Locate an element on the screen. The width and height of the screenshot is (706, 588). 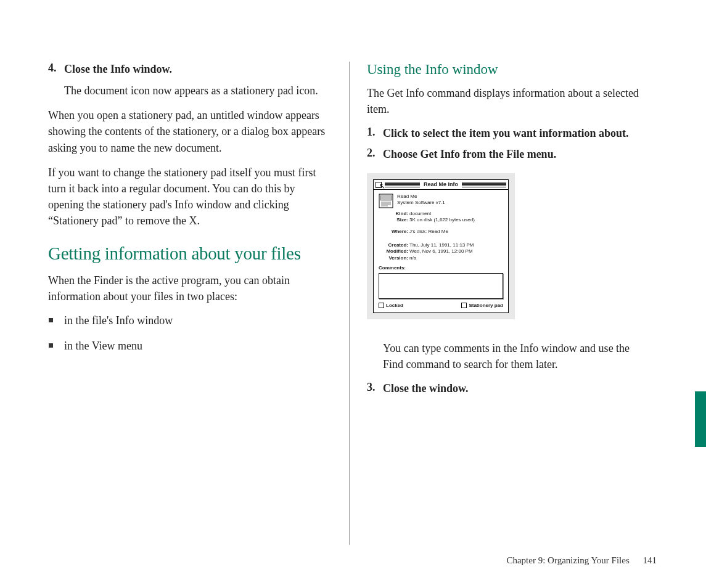
step-text: Close the Info window. is located at coordinates (118, 69).